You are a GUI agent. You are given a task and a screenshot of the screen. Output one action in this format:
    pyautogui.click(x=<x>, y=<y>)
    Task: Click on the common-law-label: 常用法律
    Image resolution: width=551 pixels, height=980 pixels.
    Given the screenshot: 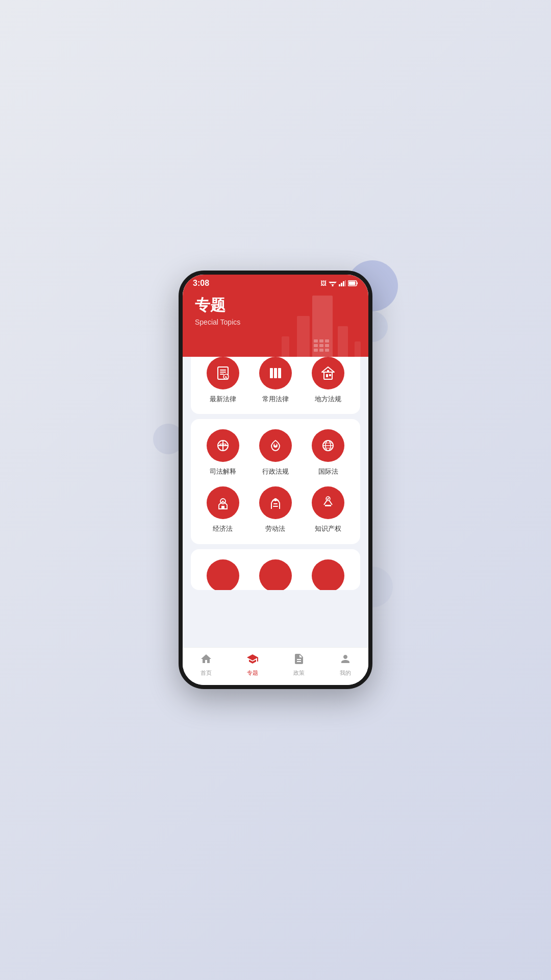 What is the action you would take?
    pyautogui.click(x=276, y=399)
    